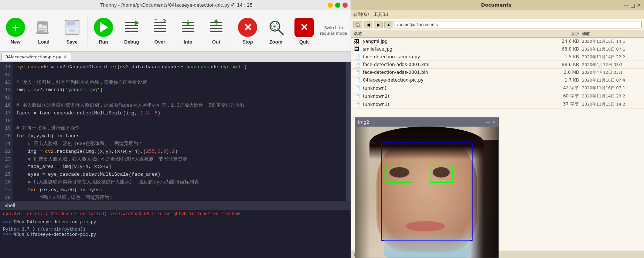 The height and width of the screenshot is (258, 644). I want to click on new-button: + New, so click(16, 31).